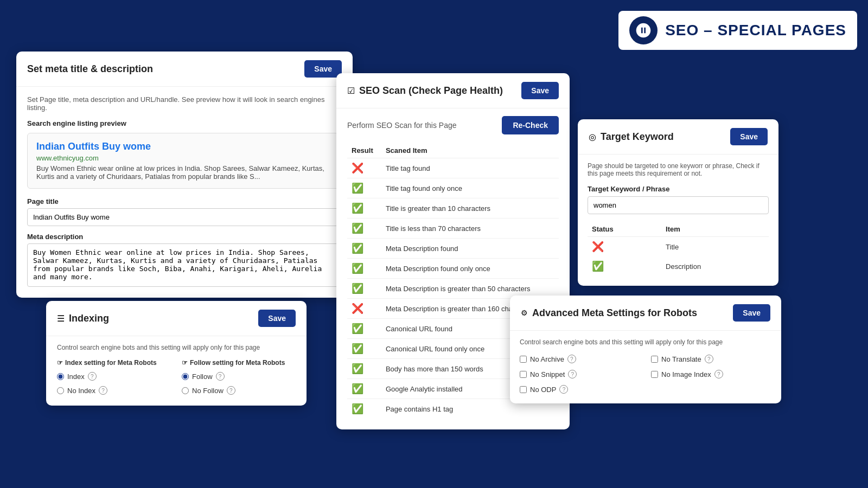 This screenshot has height=488, width=868. I want to click on index-radio, so click(61, 376).